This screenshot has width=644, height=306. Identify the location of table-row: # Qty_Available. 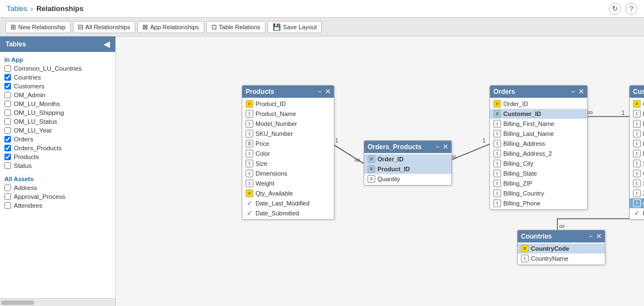
(288, 193).